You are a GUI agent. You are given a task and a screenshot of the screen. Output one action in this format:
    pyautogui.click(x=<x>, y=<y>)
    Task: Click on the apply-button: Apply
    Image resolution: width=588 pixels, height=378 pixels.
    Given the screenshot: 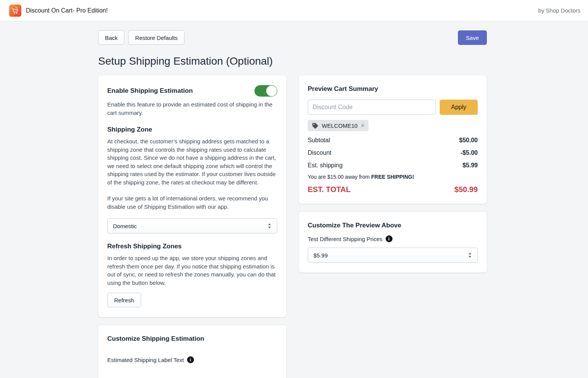 What is the action you would take?
    pyautogui.click(x=459, y=107)
    